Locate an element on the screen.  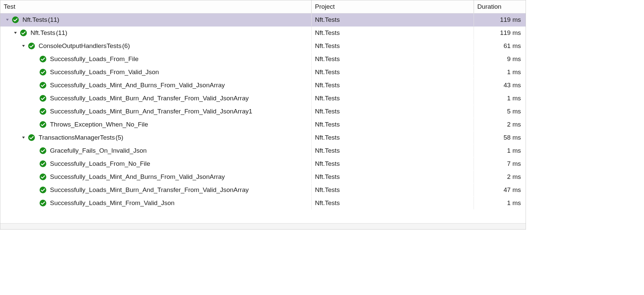
test-row-t1: Successfully_Loads_From_FileNft.Tests9 m… is located at coordinates (263, 59).